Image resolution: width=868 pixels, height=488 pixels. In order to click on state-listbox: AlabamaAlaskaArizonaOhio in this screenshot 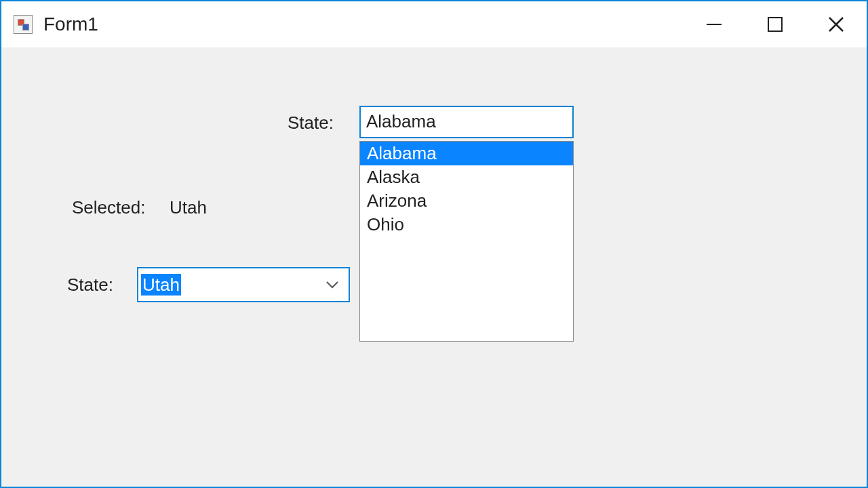, I will do `click(467, 241)`.